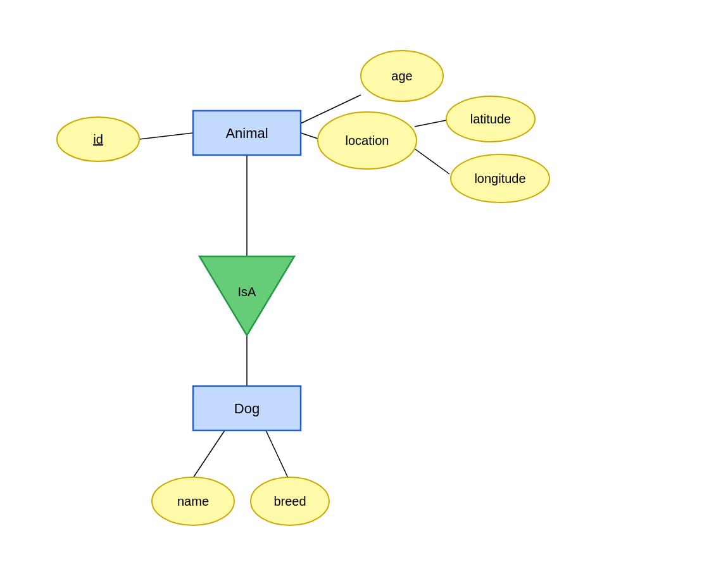 Image resolution: width=728 pixels, height=581 pixels. I want to click on animal-label: Animal, so click(247, 133).